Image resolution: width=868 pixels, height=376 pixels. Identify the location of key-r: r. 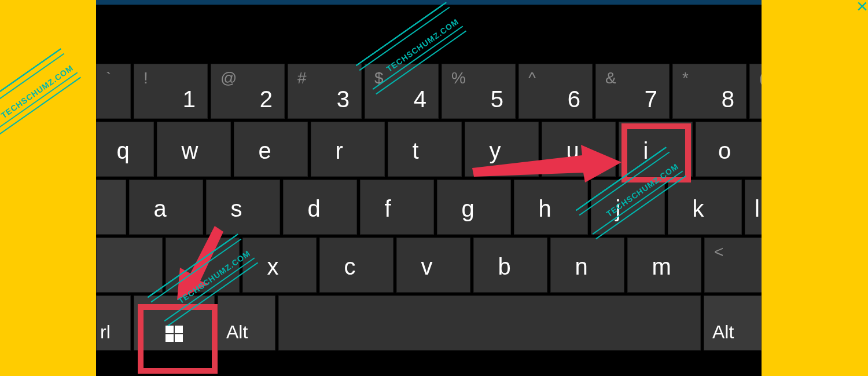
(348, 149).